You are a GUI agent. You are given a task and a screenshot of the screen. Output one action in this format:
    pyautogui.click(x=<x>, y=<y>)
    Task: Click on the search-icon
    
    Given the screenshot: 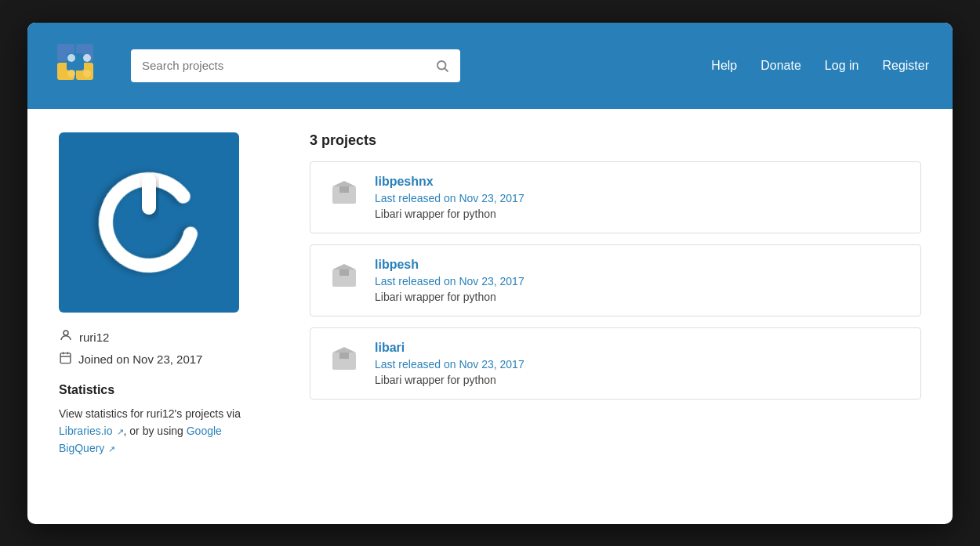 What is the action you would take?
    pyautogui.click(x=442, y=66)
    